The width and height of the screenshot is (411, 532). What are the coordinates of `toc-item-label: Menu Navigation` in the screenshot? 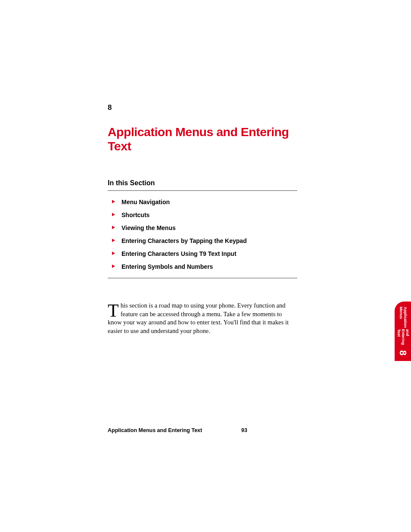 It's located at (146, 202).